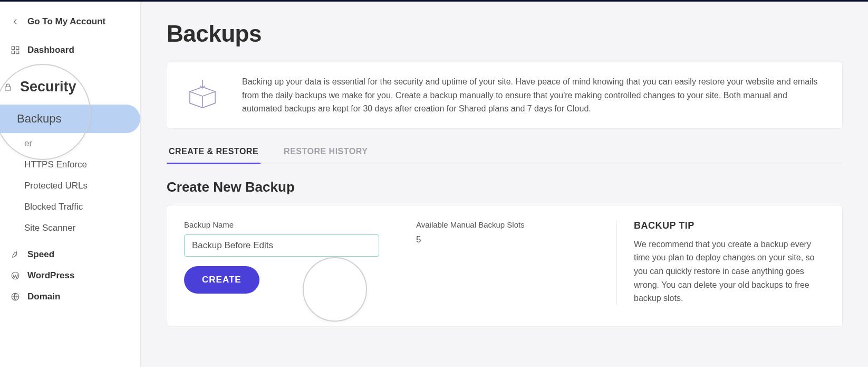 This screenshot has width=868, height=367. Describe the element at coordinates (70, 276) in the screenshot. I see `sidebar-item-wordpress: WordPress` at that location.